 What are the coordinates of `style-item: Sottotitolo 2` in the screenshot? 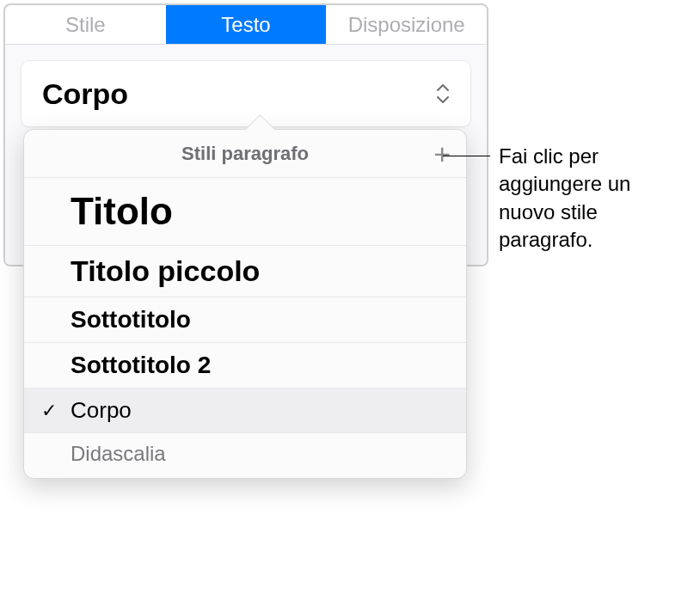 It's located at (245, 366).